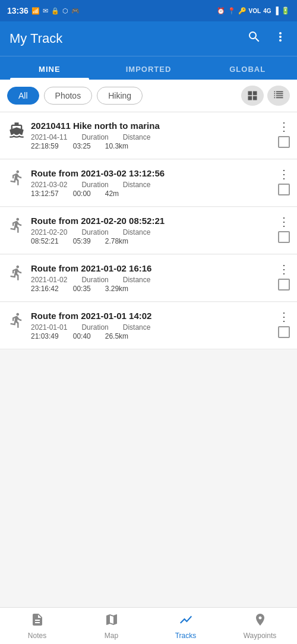 The width and height of the screenshot is (297, 644). What do you see at coordinates (260, 621) in the screenshot?
I see `waypoints-icon` at bounding box center [260, 621].